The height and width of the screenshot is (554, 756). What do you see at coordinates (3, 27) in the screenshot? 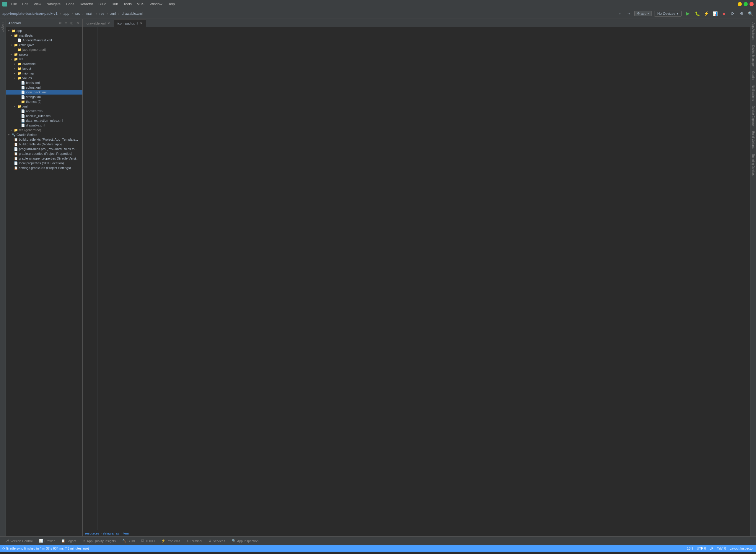
I see `project-panel-toggle: Project` at bounding box center [3, 27].